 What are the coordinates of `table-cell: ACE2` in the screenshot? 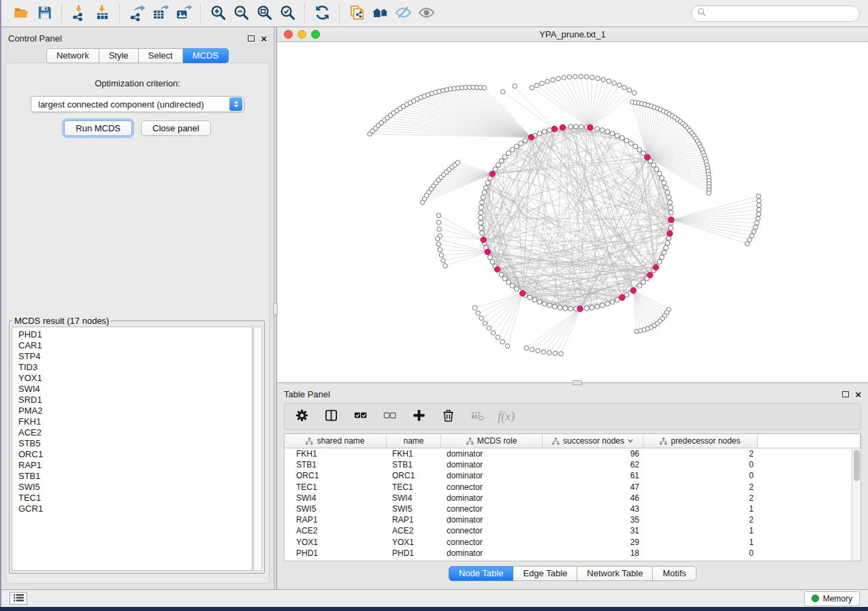 It's located at (336, 531).